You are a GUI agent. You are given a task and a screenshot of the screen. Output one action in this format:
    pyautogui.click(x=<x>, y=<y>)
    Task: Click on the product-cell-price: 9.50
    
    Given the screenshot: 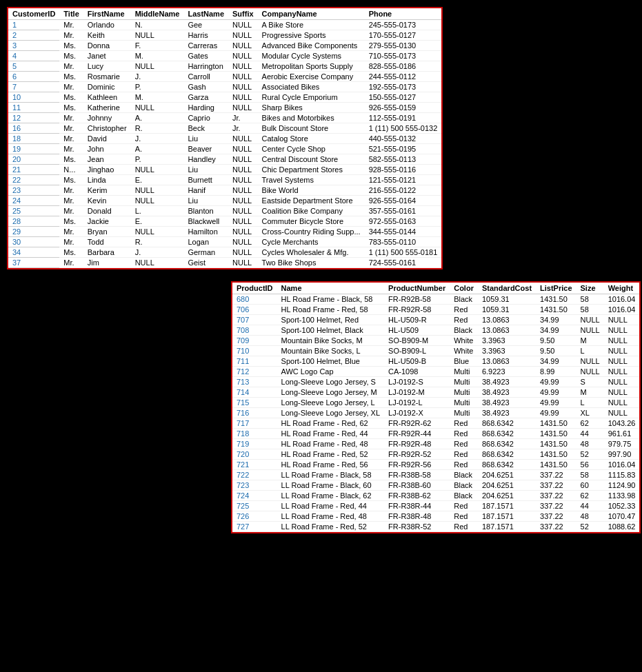 What is the action you would take?
    pyautogui.click(x=556, y=352)
    